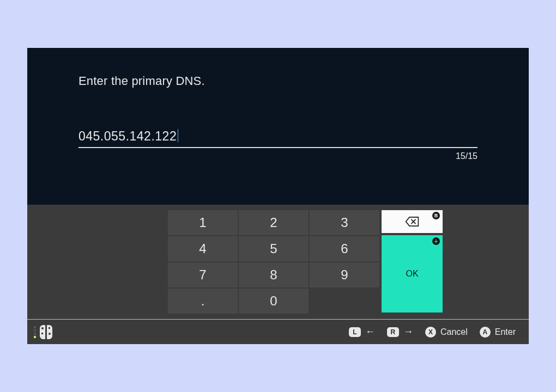 This screenshot has height=392, width=556. I want to click on text-cursor, so click(178, 136).